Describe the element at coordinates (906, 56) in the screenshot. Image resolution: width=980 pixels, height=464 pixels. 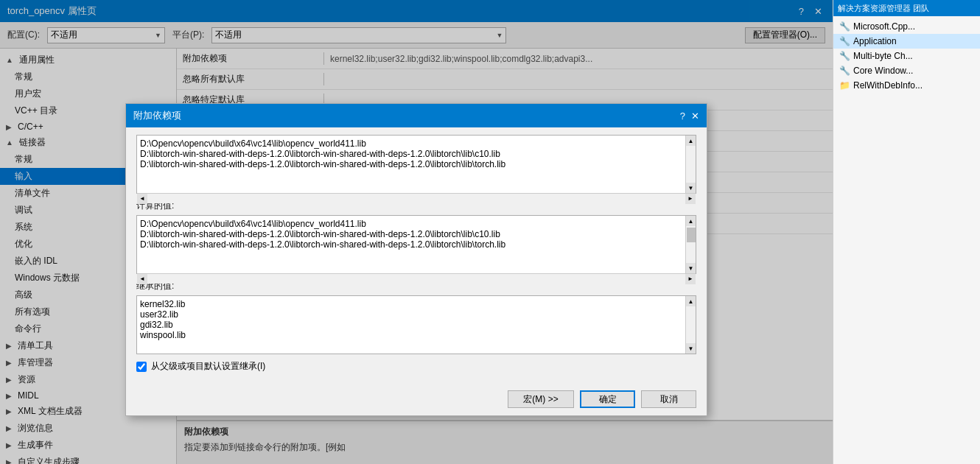
I see `right-panel-items: 🔧 Microsoft.Cpp... 🔧 Application 🔧 Multi…` at that location.